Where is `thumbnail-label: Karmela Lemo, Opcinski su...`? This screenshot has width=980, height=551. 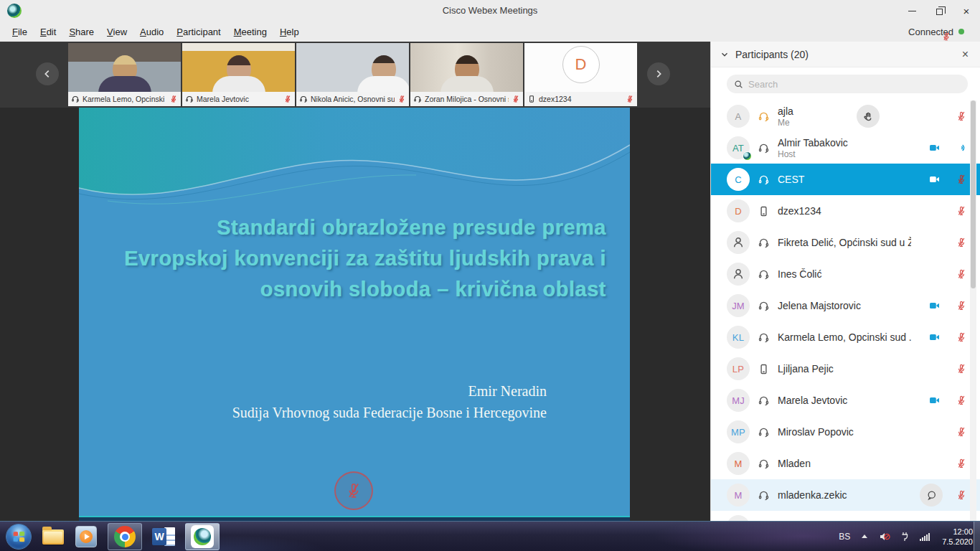
thumbnail-label: Karmela Lemo, Opcinski su... is located at coordinates (125, 99).